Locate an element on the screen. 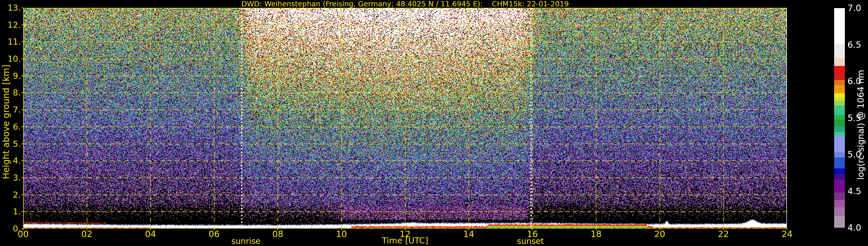 The image size is (868, 246). y-tick-label: 8. is located at coordinates (10, 93).